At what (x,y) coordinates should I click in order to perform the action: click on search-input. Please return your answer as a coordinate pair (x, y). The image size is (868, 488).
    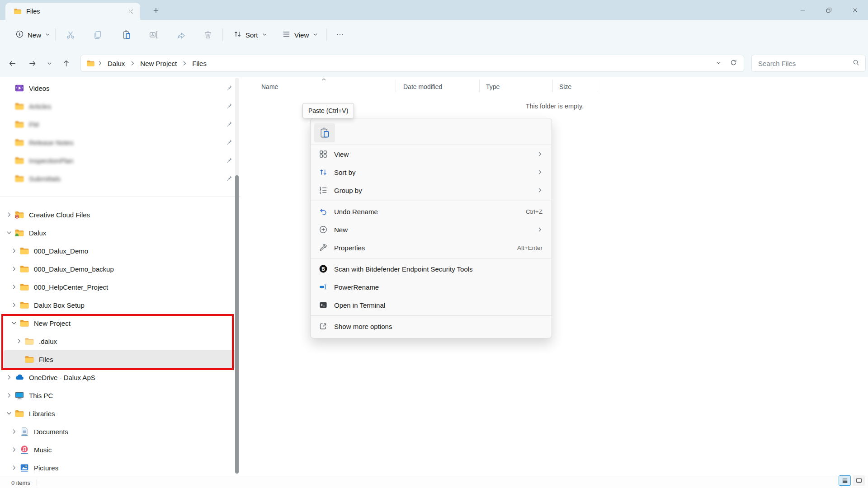
    Looking at the image, I should click on (805, 63).